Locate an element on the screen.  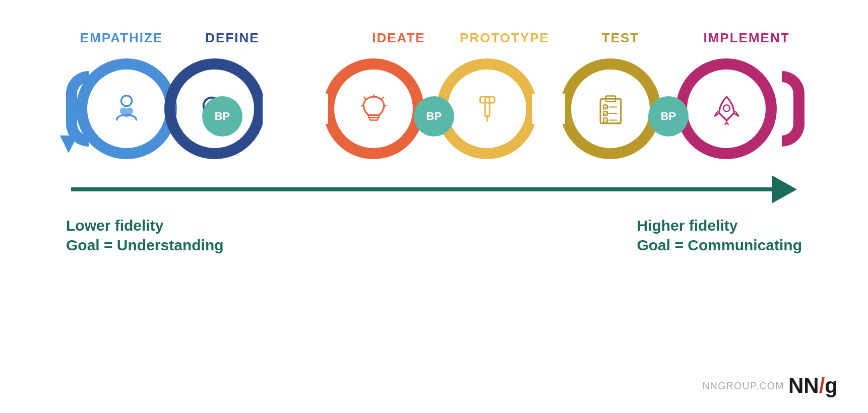
ideate-icon is located at coordinates (374, 109).